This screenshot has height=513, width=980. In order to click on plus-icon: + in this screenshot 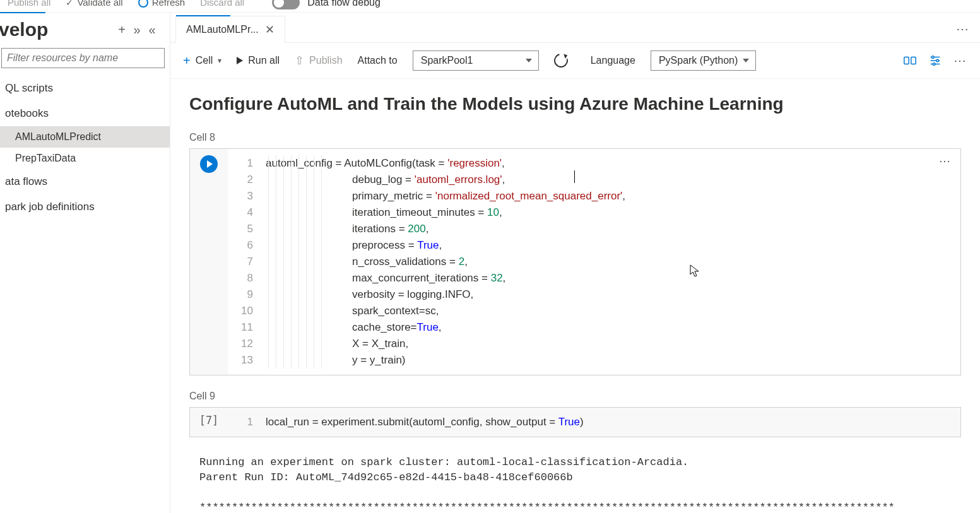, I will do `click(187, 61)`.